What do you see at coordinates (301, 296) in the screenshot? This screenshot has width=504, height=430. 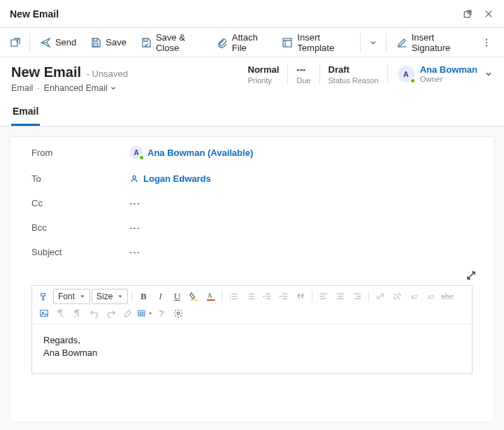 I see `quote-icon` at bounding box center [301, 296].